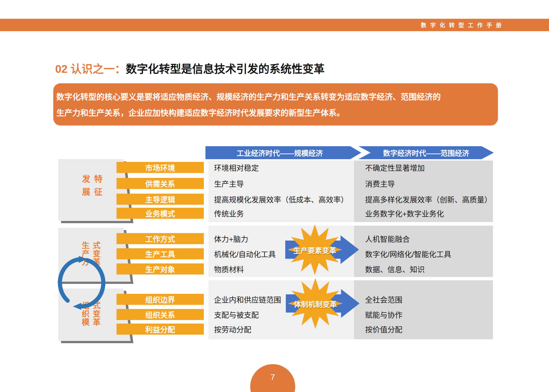  I want to click on attr-bar: 业务模式, so click(160, 213).